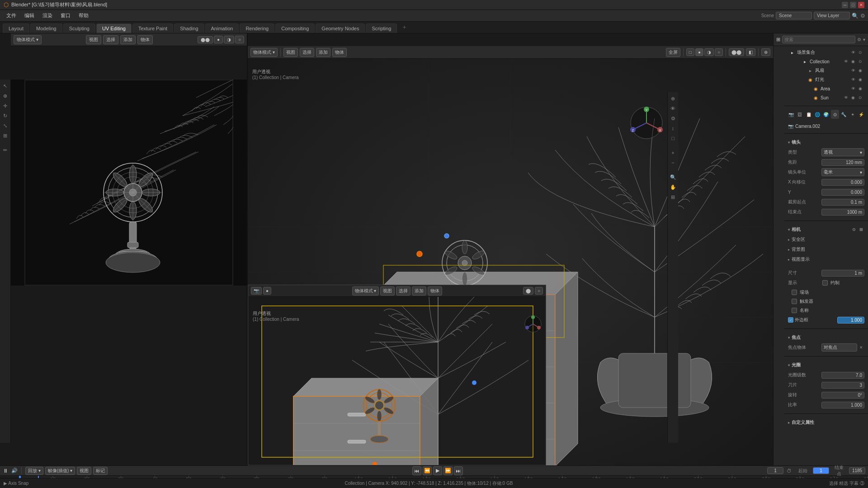  What do you see at coordinates (366, 291) in the screenshot?
I see `cam-view-mode: 物体模式 ▾` at bounding box center [366, 291].